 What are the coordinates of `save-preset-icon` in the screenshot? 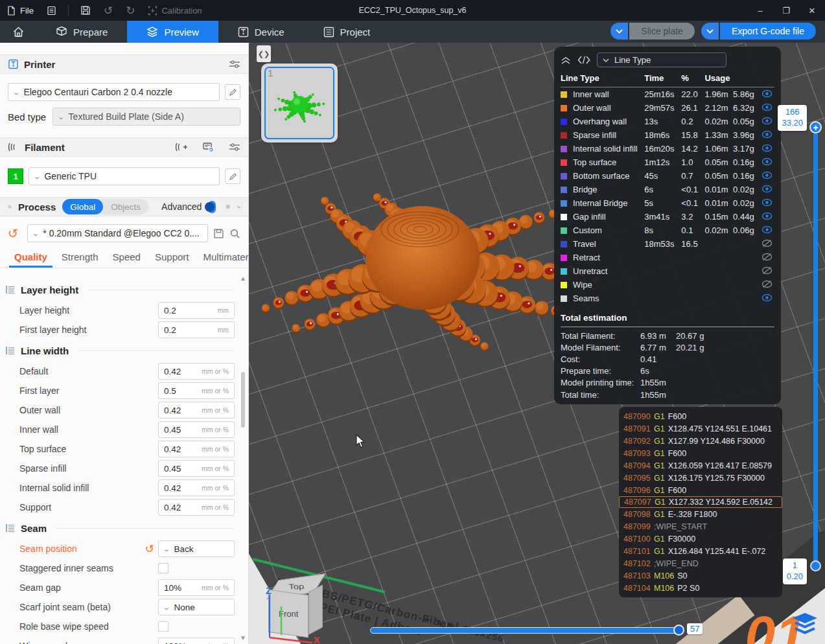 It's located at (219, 233).